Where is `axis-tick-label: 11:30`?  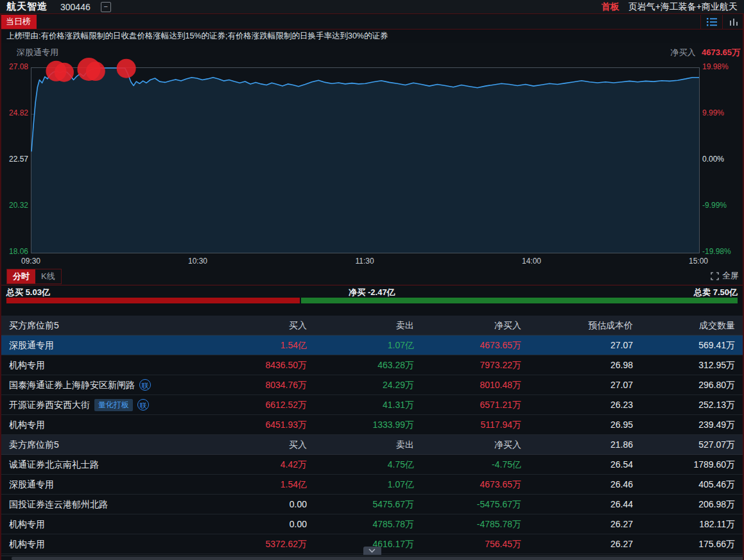 axis-tick-label: 11:30 is located at coordinates (365, 261).